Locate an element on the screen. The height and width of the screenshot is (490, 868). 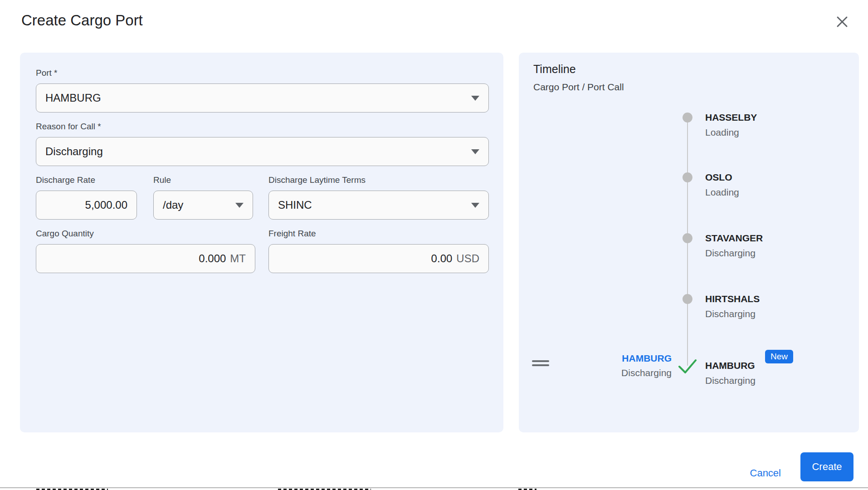
dialog-bottom-edge is located at coordinates (434, 488).